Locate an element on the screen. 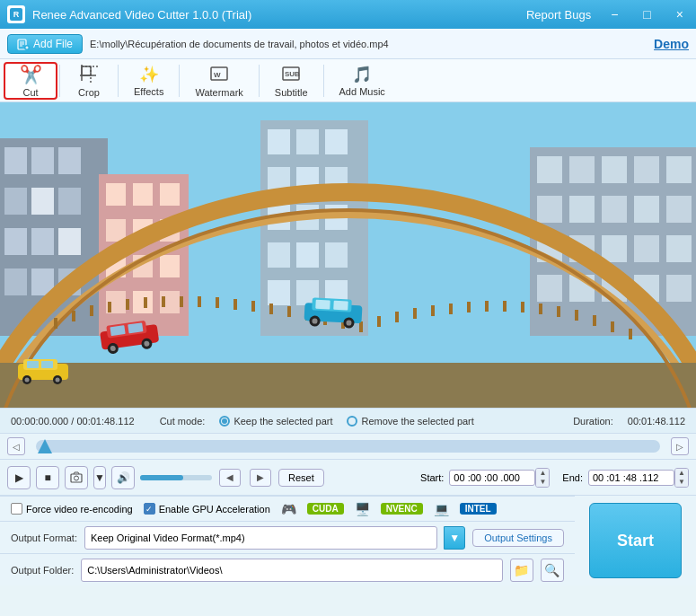  app-title: Renee Advanced Video Cutter 1.0.0 (Trial… is located at coordinates (279, 14).